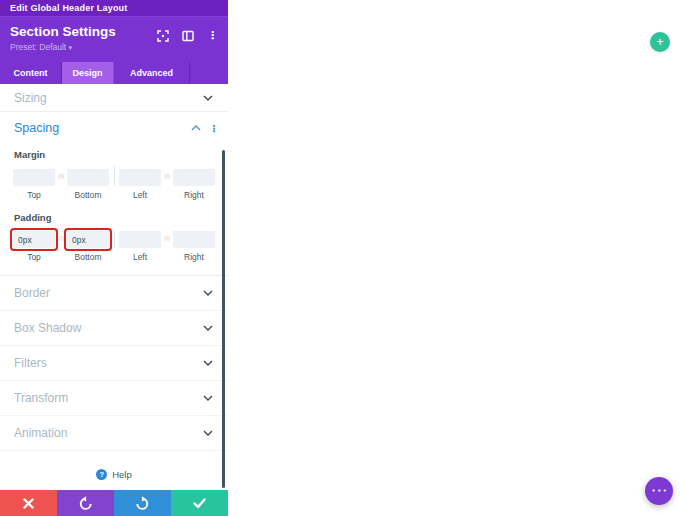  Describe the element at coordinates (121, 218) in the screenshot. I see `padding-group-label: Padding` at that location.